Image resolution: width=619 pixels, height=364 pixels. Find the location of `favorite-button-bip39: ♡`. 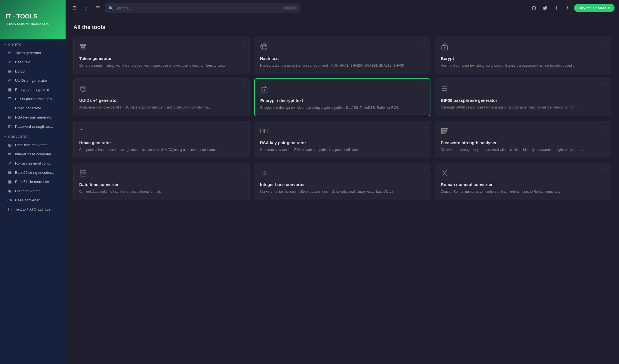

favorite-button-bip39: ♡ is located at coordinates (605, 85).